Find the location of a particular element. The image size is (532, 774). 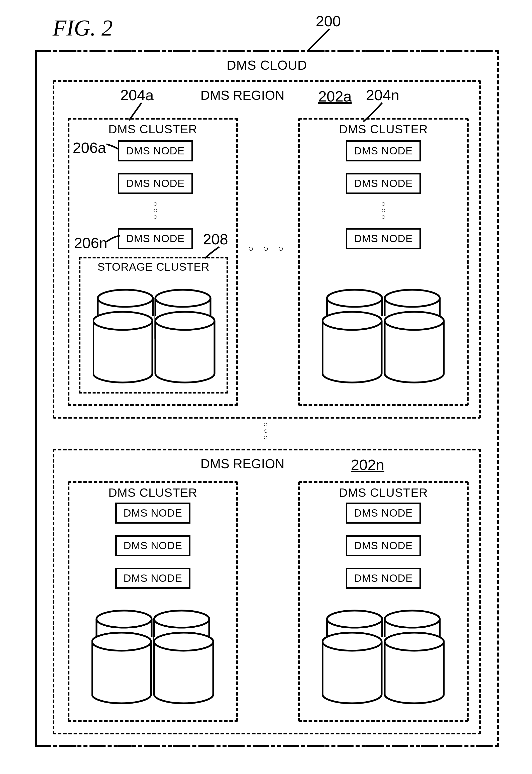

ref-200: 200 is located at coordinates (328, 21).